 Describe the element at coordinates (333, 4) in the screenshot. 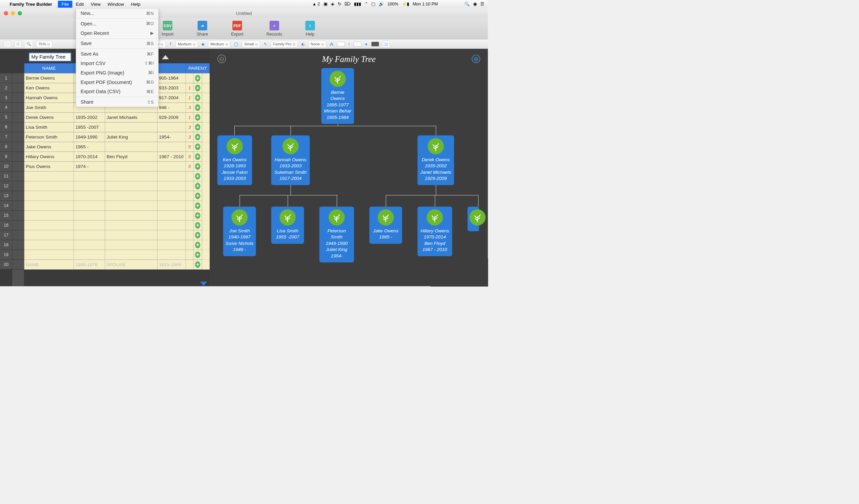

I see `dropbox-icon: ◈` at that location.